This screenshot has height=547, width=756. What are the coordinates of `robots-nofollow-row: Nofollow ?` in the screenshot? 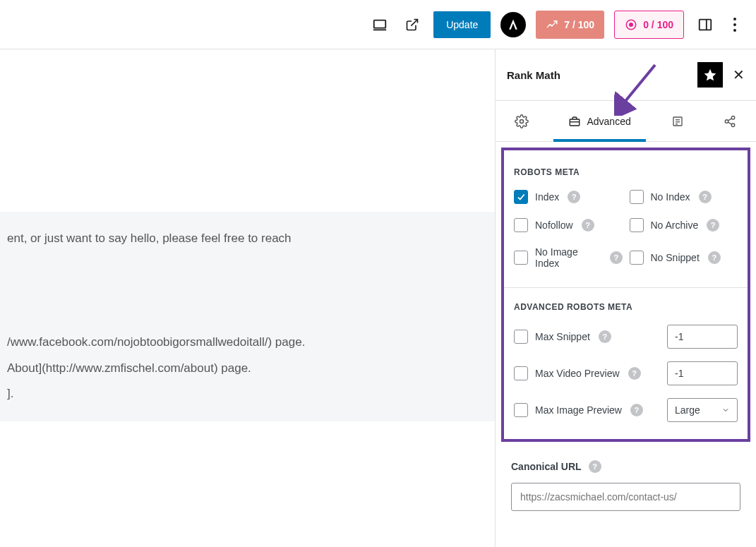 It's located at (568, 225).